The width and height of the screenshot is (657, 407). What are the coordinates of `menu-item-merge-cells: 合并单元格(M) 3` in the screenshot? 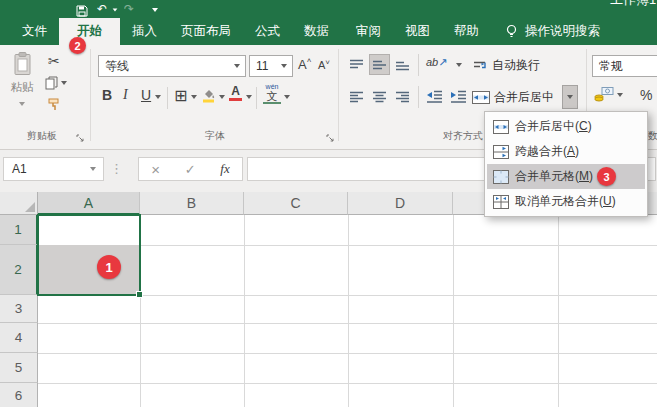 It's located at (566, 176).